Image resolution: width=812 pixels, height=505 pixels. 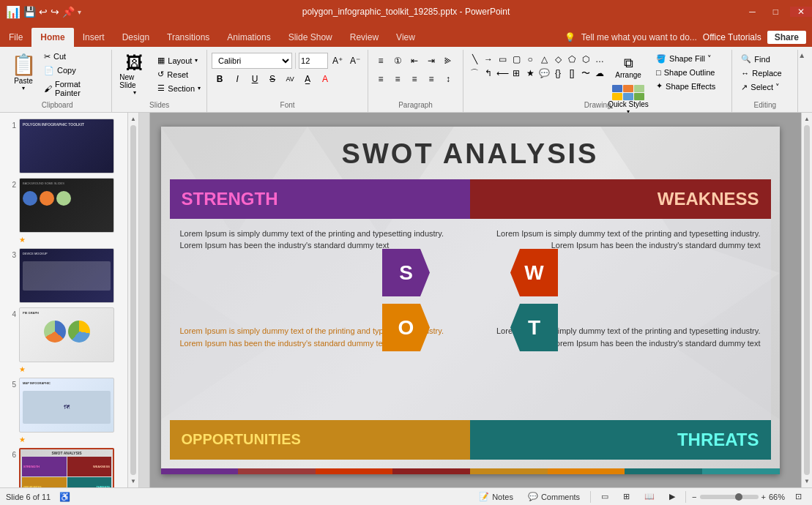 I want to click on arrange-button: ⧉ Arrange, so click(x=628, y=67).